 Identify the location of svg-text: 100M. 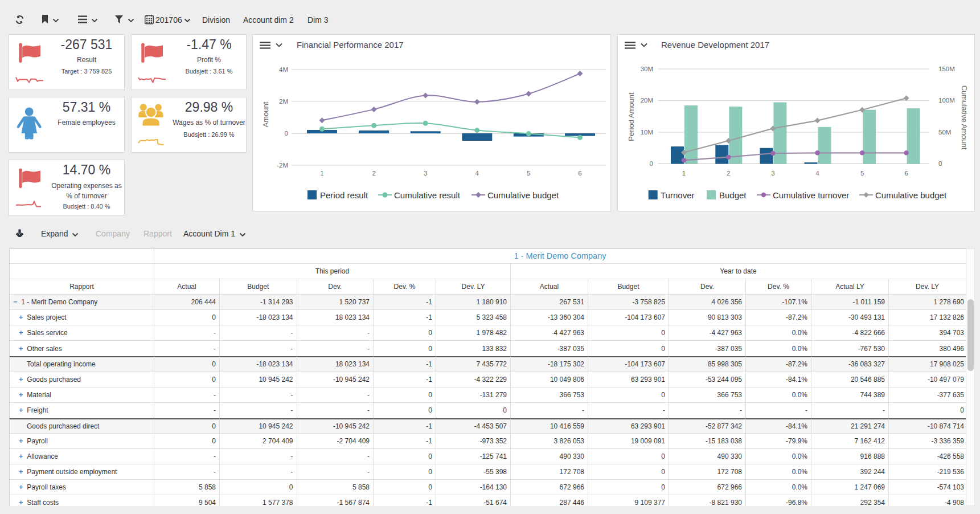
(946, 100).